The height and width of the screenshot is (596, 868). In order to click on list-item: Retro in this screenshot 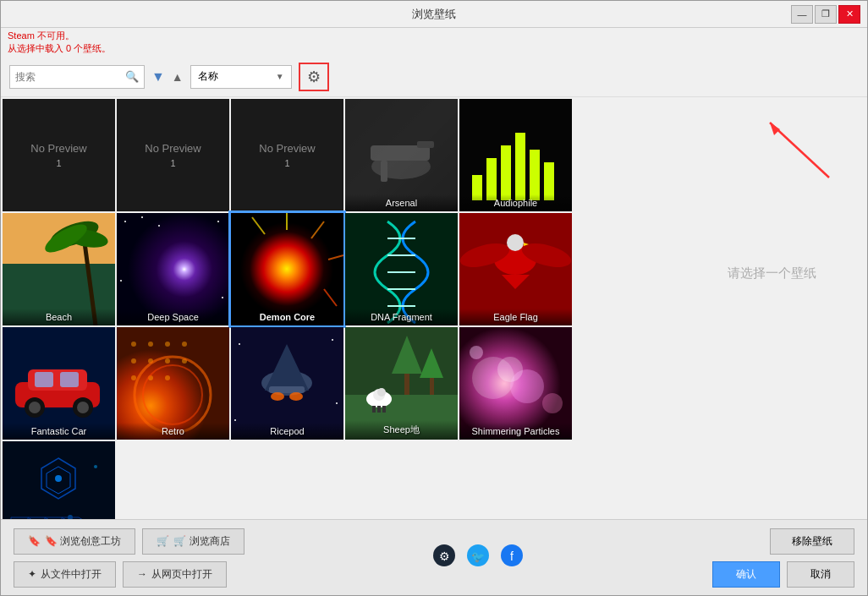, I will do `click(173, 384)`.